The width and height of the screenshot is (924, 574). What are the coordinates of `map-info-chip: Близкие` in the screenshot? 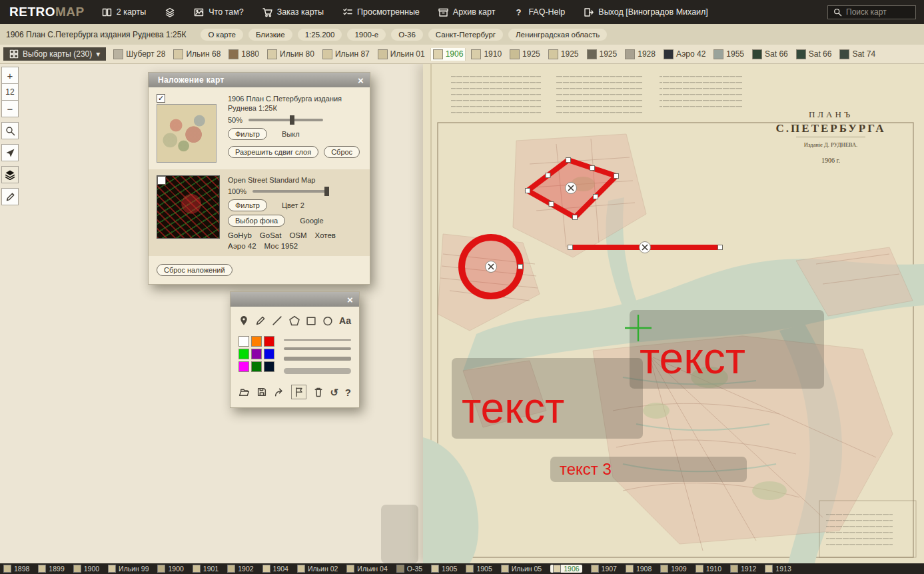 It's located at (270, 35).